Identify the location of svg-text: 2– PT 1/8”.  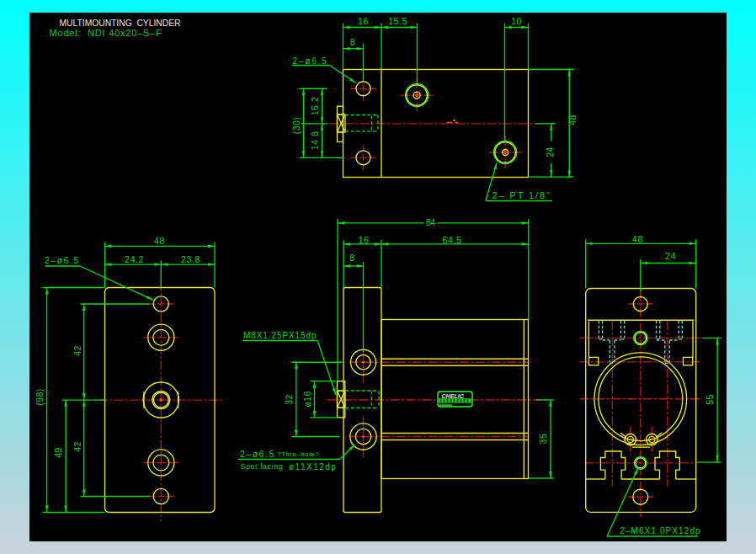
(522, 195).